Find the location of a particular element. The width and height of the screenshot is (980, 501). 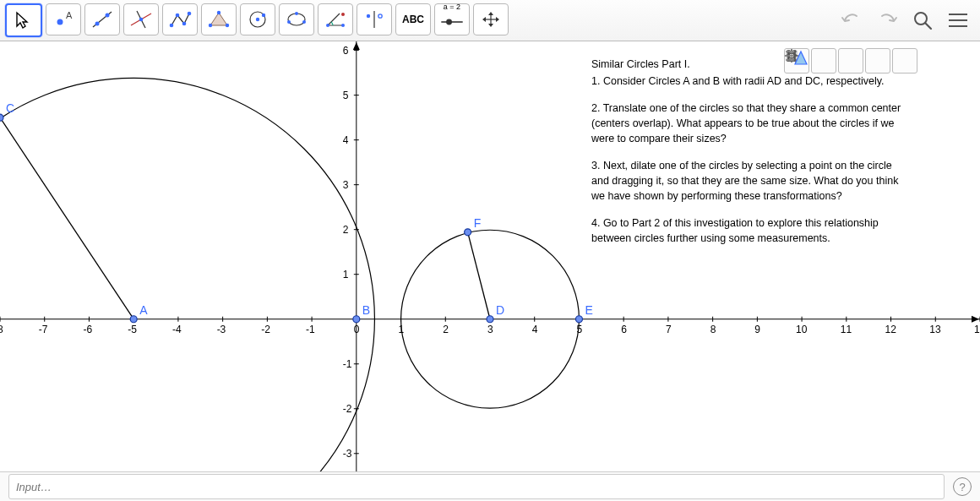

instructions-q2: 2. Translate one of the circles so that … is located at coordinates (752, 123).